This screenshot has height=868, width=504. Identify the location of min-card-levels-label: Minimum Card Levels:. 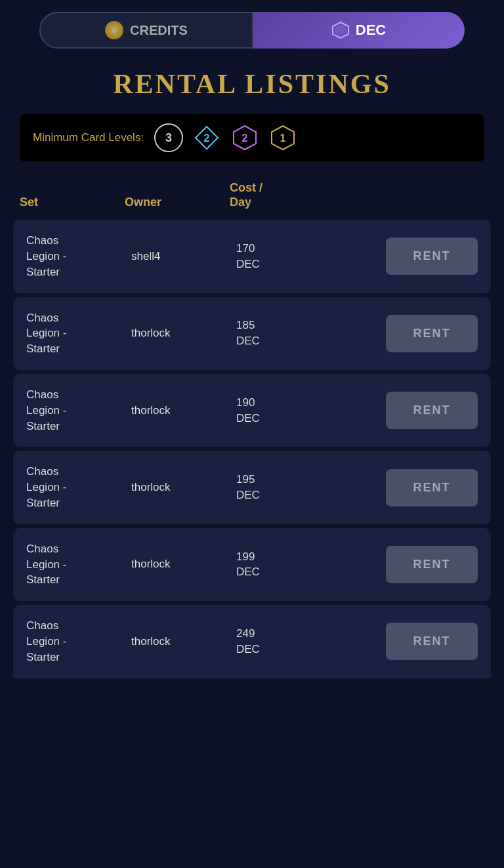
(88, 138).